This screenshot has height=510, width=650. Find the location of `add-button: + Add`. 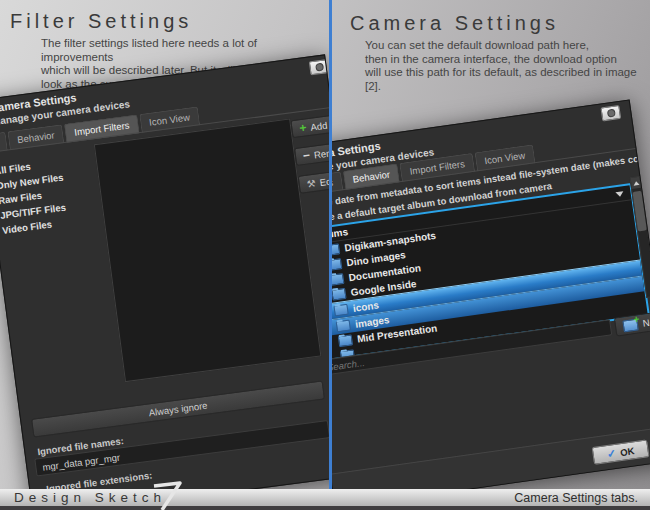

add-button: + Add is located at coordinates (310, 124).